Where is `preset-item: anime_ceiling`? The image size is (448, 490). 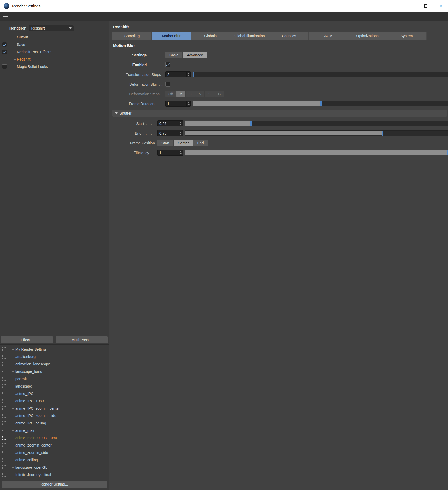 preset-item: anime_ceiling is located at coordinates (54, 460).